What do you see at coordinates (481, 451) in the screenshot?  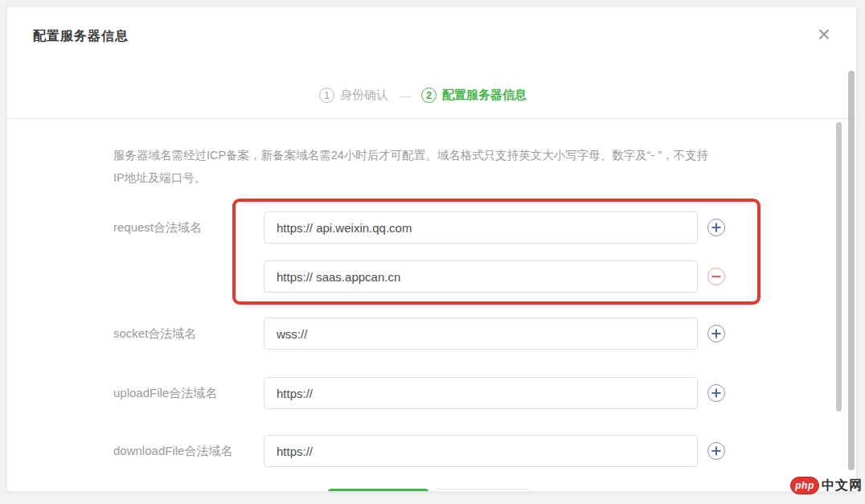 I see `downloadfile-domain-input` at bounding box center [481, 451].